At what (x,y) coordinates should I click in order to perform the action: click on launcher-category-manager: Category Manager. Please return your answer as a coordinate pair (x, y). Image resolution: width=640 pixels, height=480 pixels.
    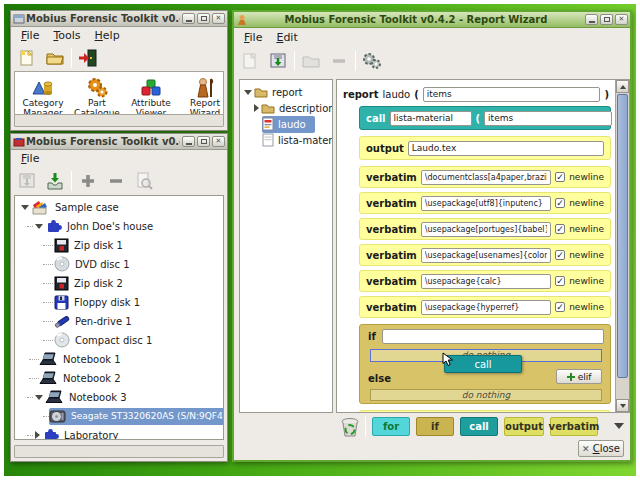
    Looking at the image, I should click on (43, 96).